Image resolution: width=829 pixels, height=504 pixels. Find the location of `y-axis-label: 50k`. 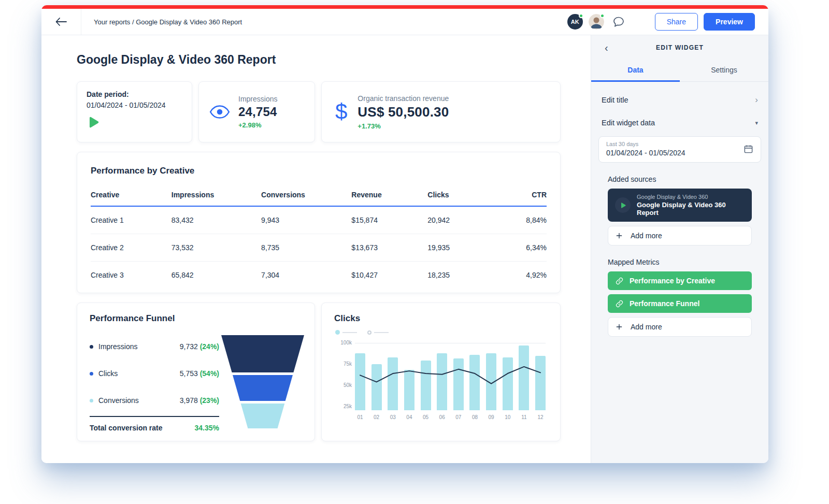

y-axis-label: 50k is located at coordinates (343, 385).